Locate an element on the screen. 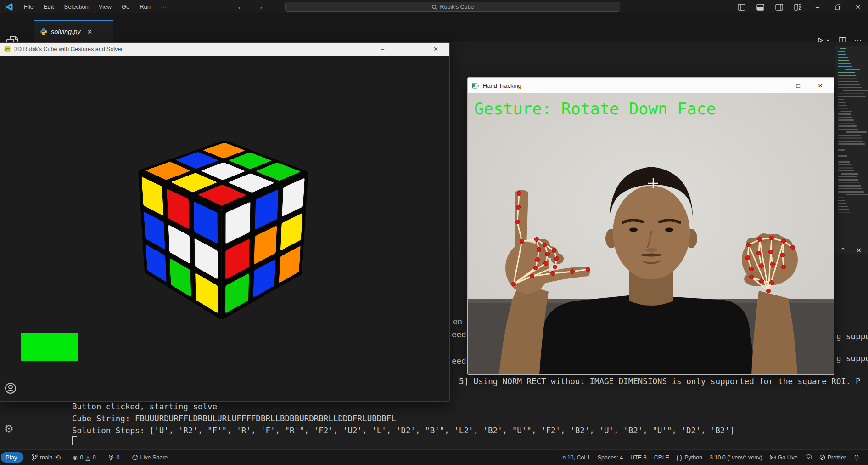 The image size is (868, 465). prettier-disabled-icon is located at coordinates (823, 458).